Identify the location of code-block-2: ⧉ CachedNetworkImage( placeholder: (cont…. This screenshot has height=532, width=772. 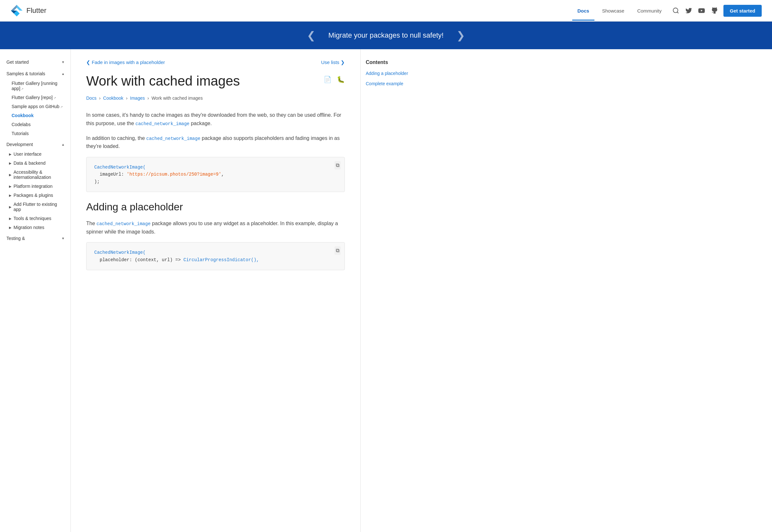
(215, 256).